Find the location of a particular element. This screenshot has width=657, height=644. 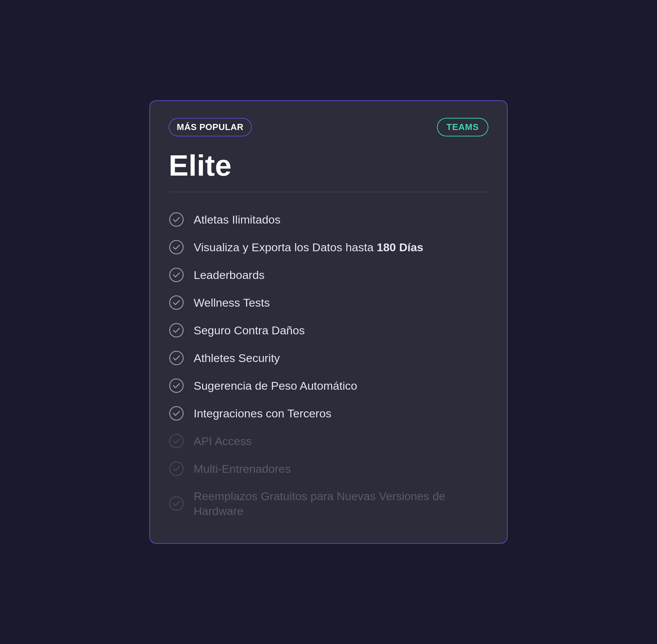

feature-text-visualiza-exporta: Visualiza y Exporta los Datos hasta 180 … is located at coordinates (309, 247).